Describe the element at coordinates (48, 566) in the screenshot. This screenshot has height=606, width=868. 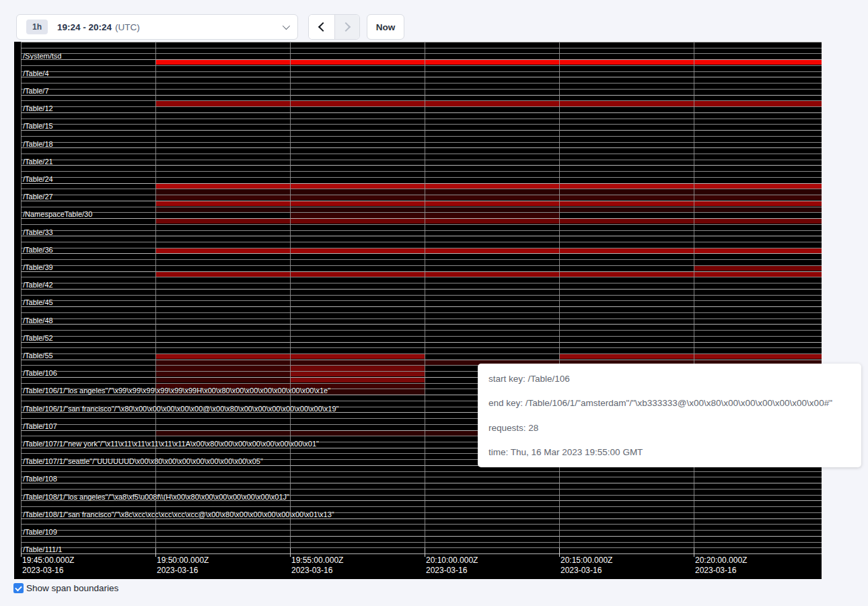
I see `time-tick-label: 19:45:00.000Z2023-03-16` at that location.